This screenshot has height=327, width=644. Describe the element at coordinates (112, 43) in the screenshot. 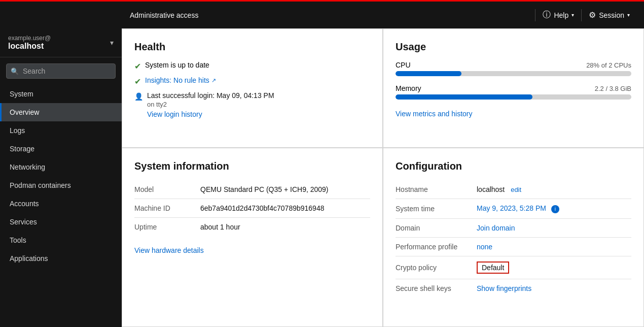

I see `sidebar-caret-icon: ▾` at that location.